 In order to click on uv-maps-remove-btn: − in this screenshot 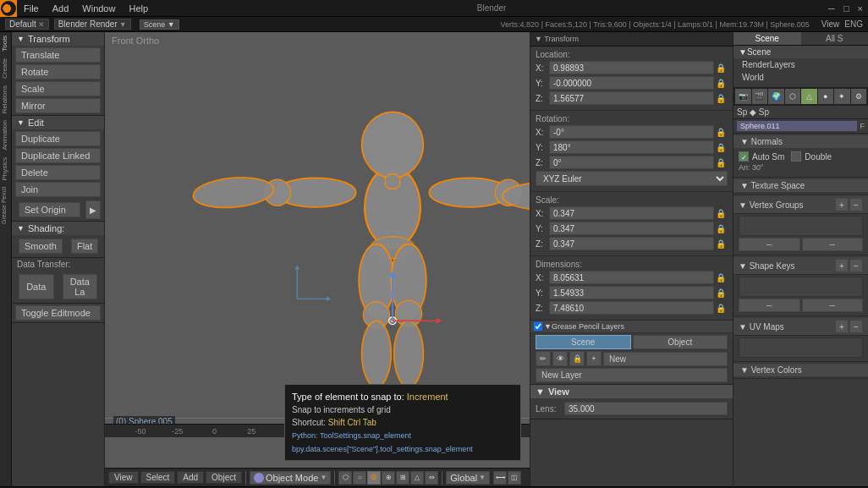, I will do `click(856, 326)`.